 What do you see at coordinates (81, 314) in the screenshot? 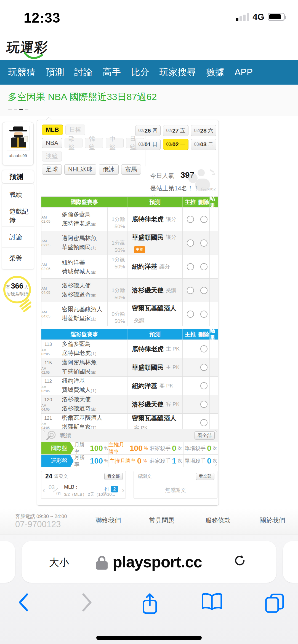
I see `teams: 密爾瓦基釀酒人 堪薩斯皇家(主)` at bounding box center [81, 314].